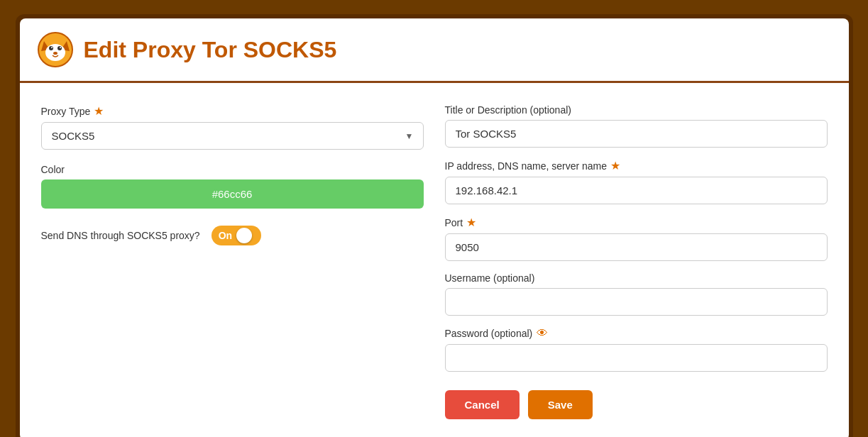  I want to click on buttons-row: Cancel Save, so click(636, 404).